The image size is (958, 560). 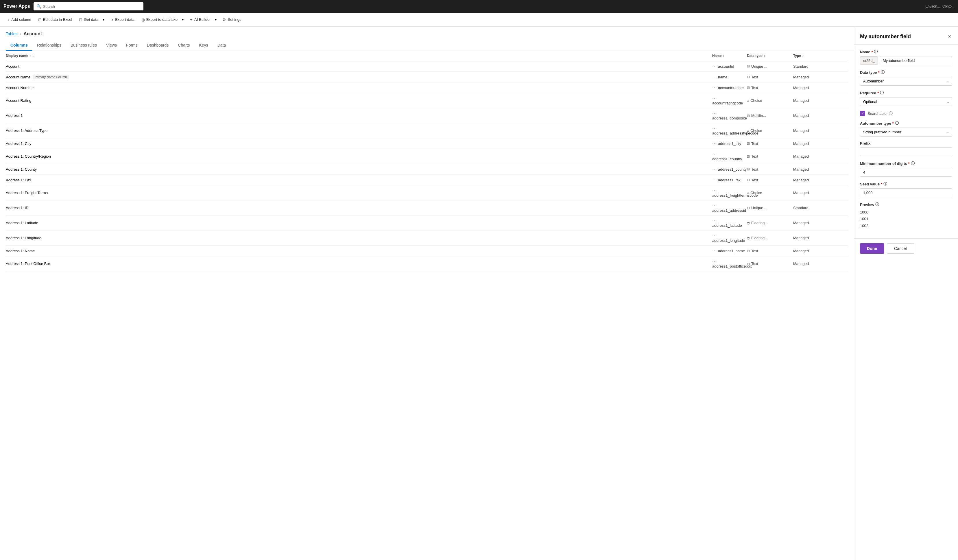 What do you see at coordinates (891, 113) in the screenshot?
I see `searchable-info-icon: ⓘ` at bounding box center [891, 113].